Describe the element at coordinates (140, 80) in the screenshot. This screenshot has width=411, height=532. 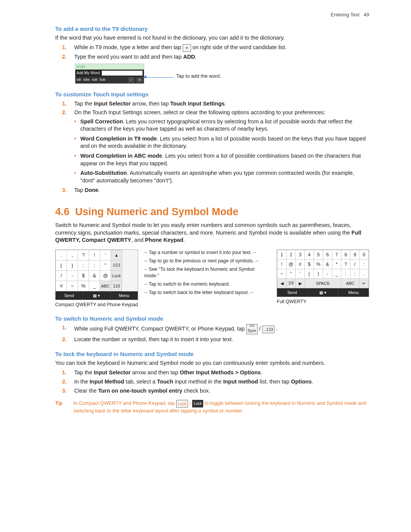
I see `close-icon: ✕` at that location.